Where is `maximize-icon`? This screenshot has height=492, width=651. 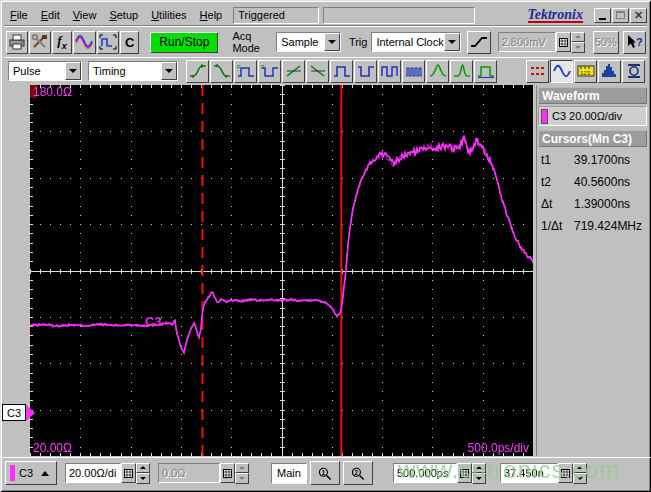
maximize-icon is located at coordinates (620, 15).